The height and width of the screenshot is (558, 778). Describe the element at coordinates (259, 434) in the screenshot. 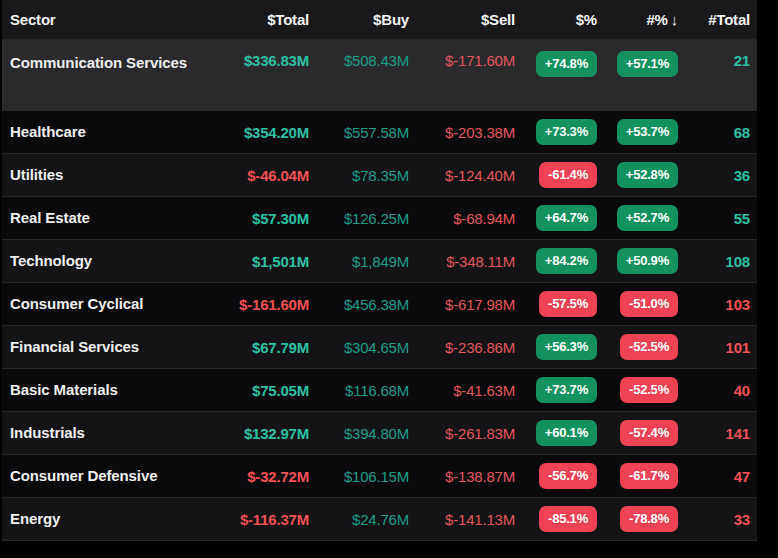

I see `dollar-total-value: $132.97M` at that location.